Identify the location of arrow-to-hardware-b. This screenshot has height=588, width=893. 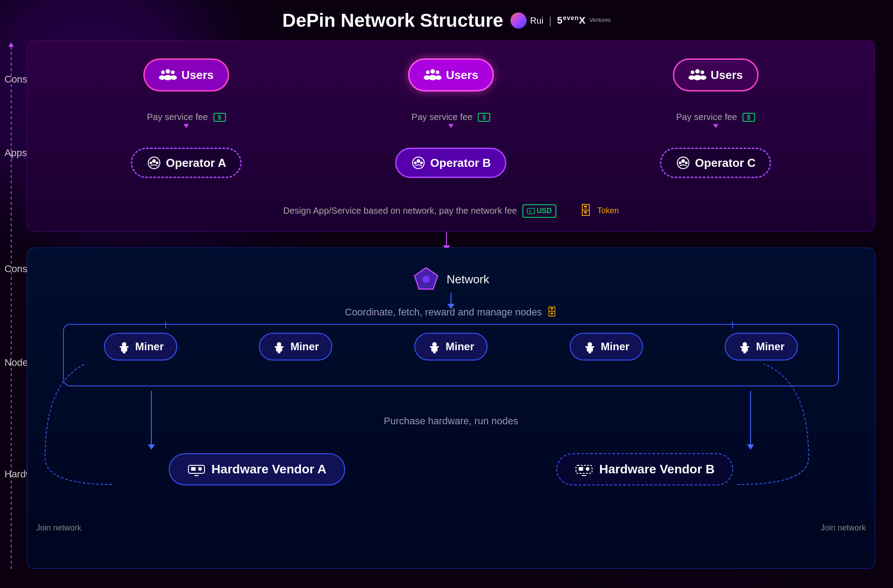
(751, 420).